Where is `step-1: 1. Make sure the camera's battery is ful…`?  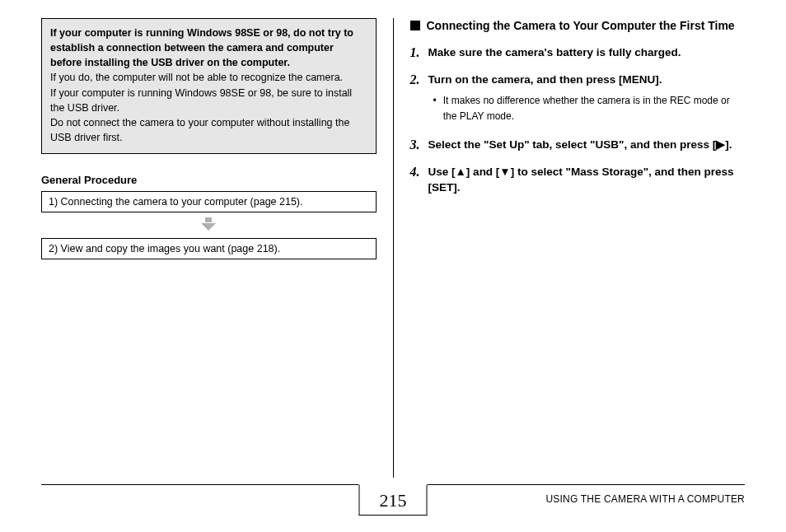
step-1: 1. Make sure the camera's battery is ful… is located at coordinates (578, 53).